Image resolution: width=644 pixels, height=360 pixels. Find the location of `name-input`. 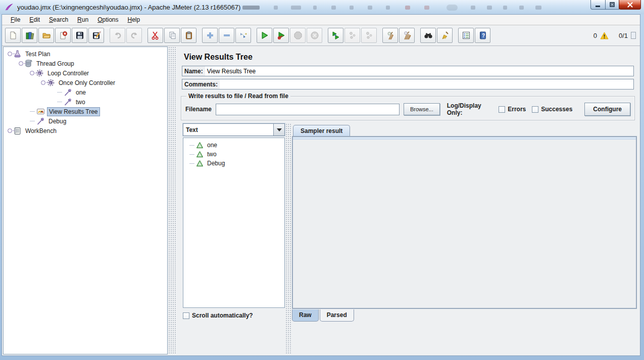

name-input is located at coordinates (419, 71).